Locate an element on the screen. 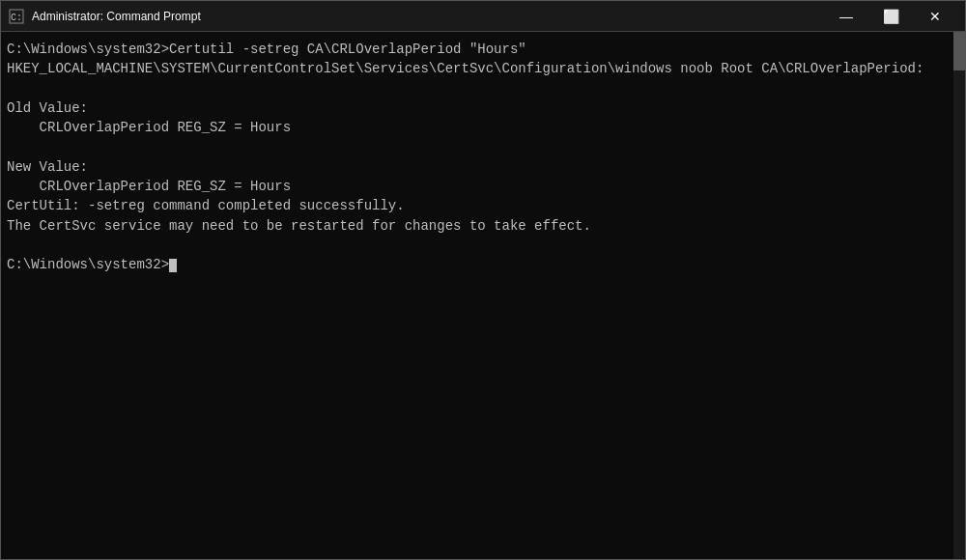  console-line: CertUtil: -setreg command completed succ… is located at coordinates (483, 206).